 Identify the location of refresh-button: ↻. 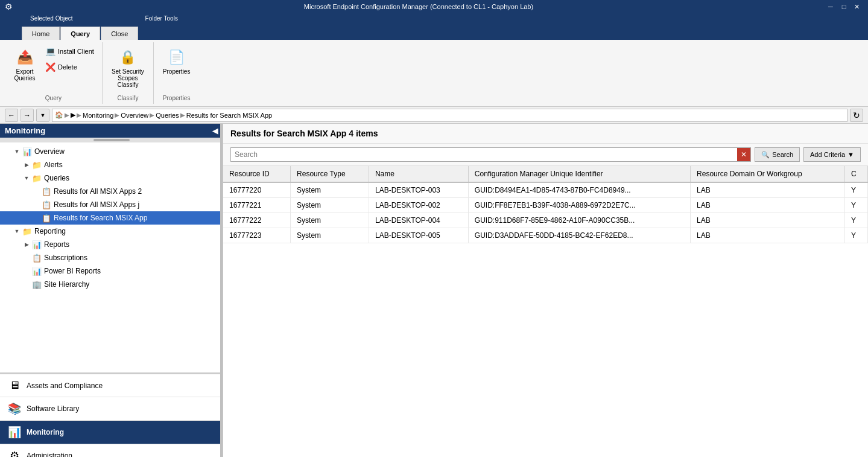
(857, 115).